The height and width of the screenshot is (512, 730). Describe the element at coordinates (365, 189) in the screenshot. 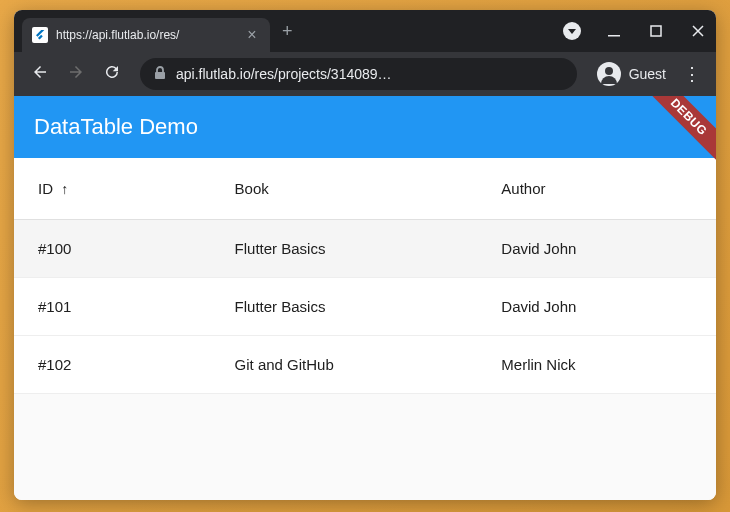

I see `table-header-row: ID ↑ Book Author` at that location.